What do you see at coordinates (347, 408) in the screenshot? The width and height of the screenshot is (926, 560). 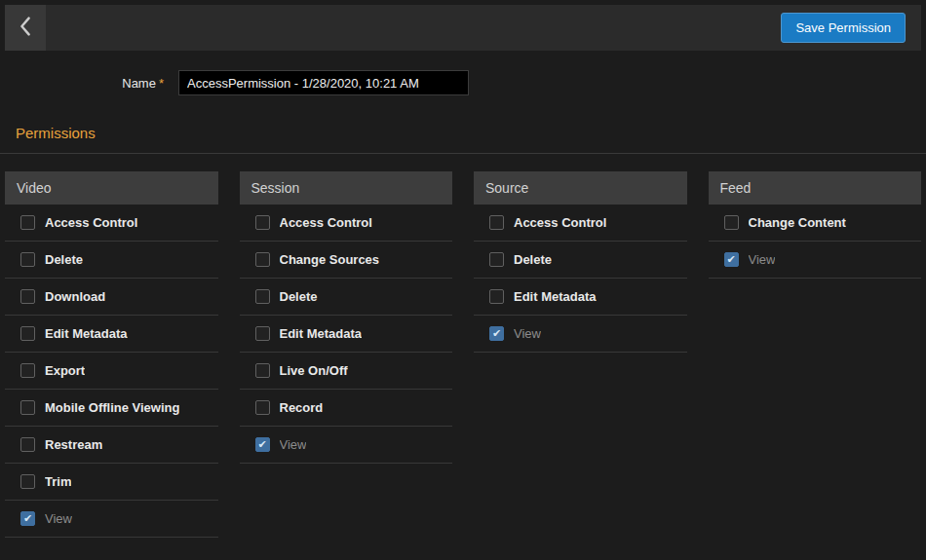 I see `permission-row: Record` at bounding box center [347, 408].